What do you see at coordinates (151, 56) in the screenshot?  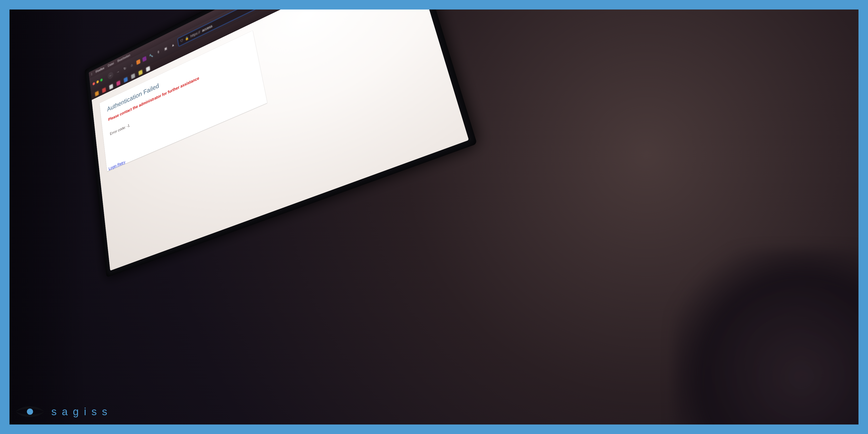 I see `wrench-icon: 🔧` at bounding box center [151, 56].